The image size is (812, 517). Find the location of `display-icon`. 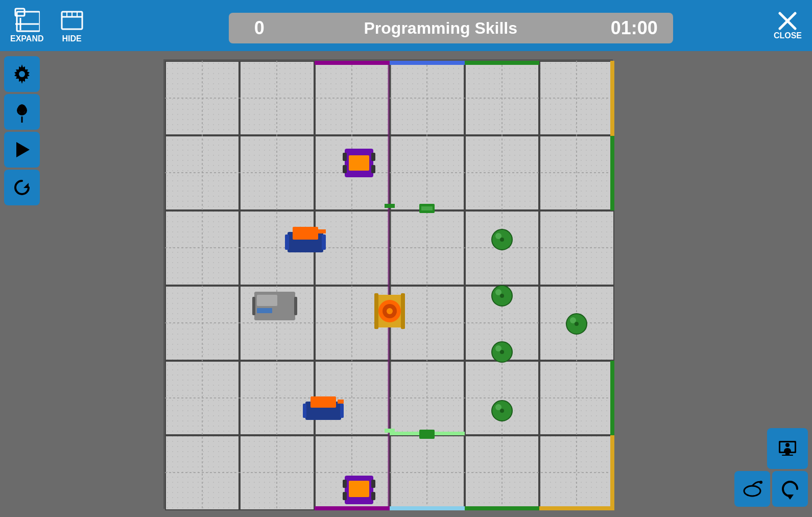

display-icon is located at coordinates (787, 449).